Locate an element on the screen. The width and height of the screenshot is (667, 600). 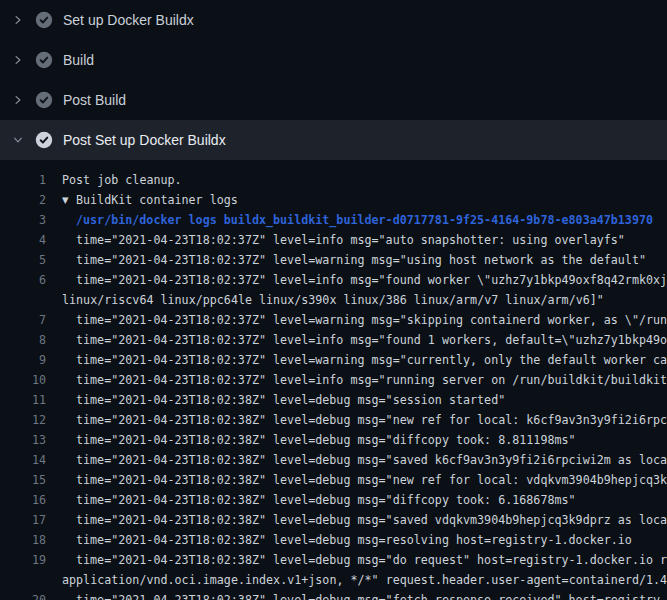
line-text: /usr/bin/docker logs buildx_buildkit_bui… is located at coordinates (364, 220).